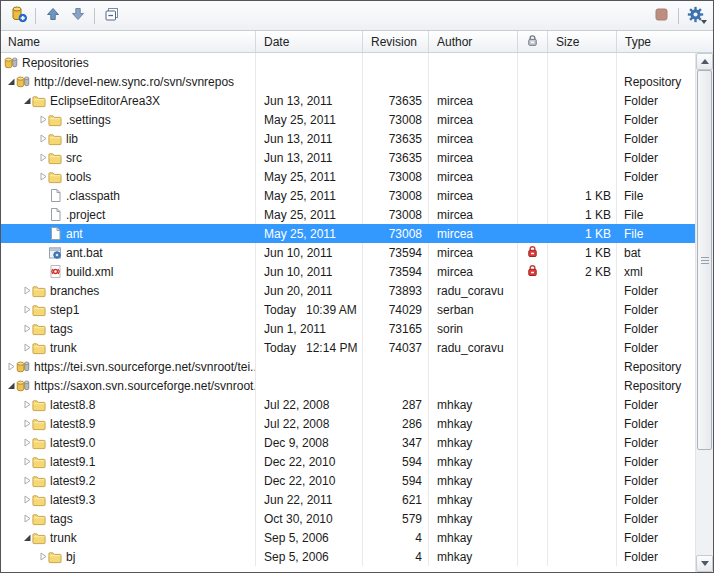 The image size is (714, 573). I want to click on table-row: trunk Sep 5, 2006 4 mhkay Folder, so click(348, 538).